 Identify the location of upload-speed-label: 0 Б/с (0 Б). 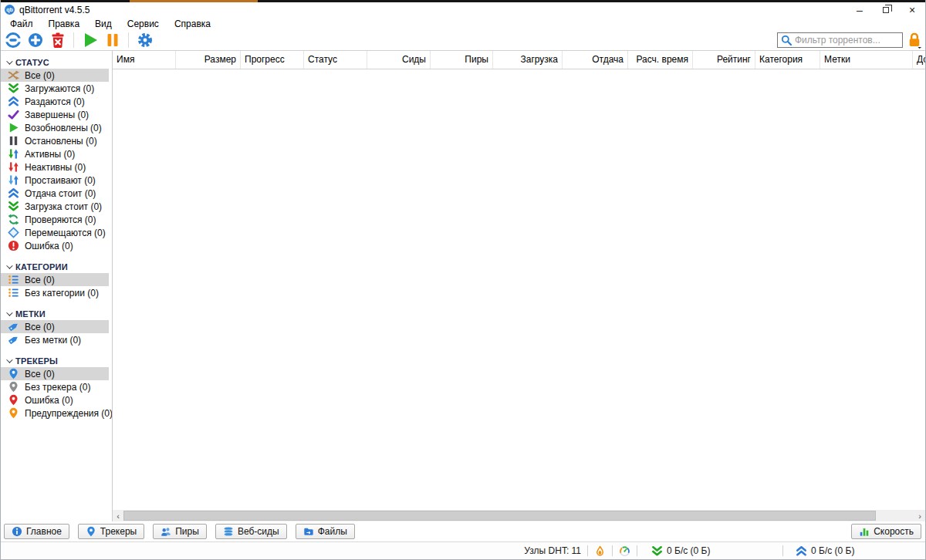
(833, 551).